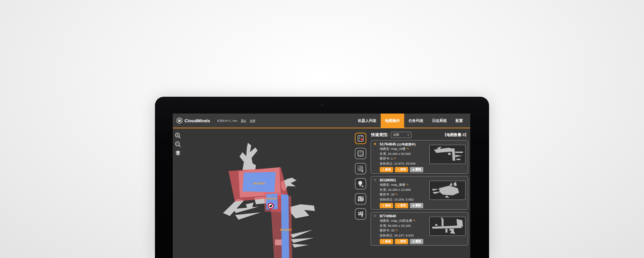 The width and height of the screenshot is (644, 258). I want to click on cloudminds-logo-icon, so click(179, 121).